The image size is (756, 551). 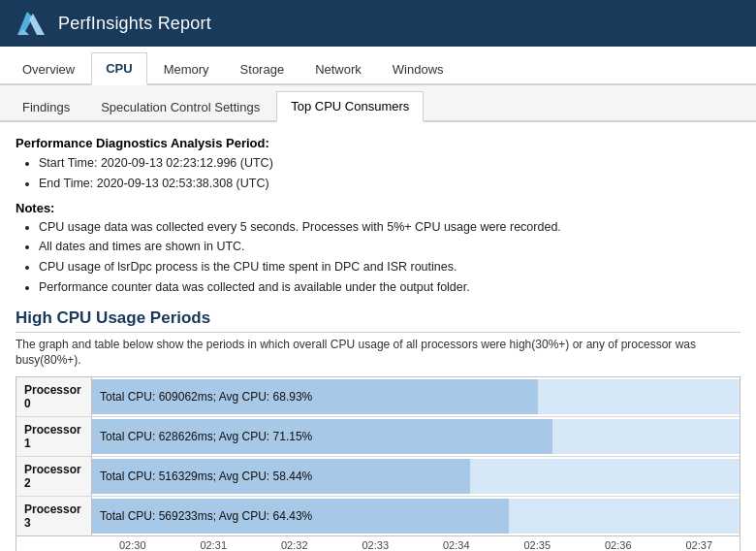 I want to click on processor-bar-area: Total CPU: 516329ms; Avg CPU: 58.44%, so click(x=416, y=476).